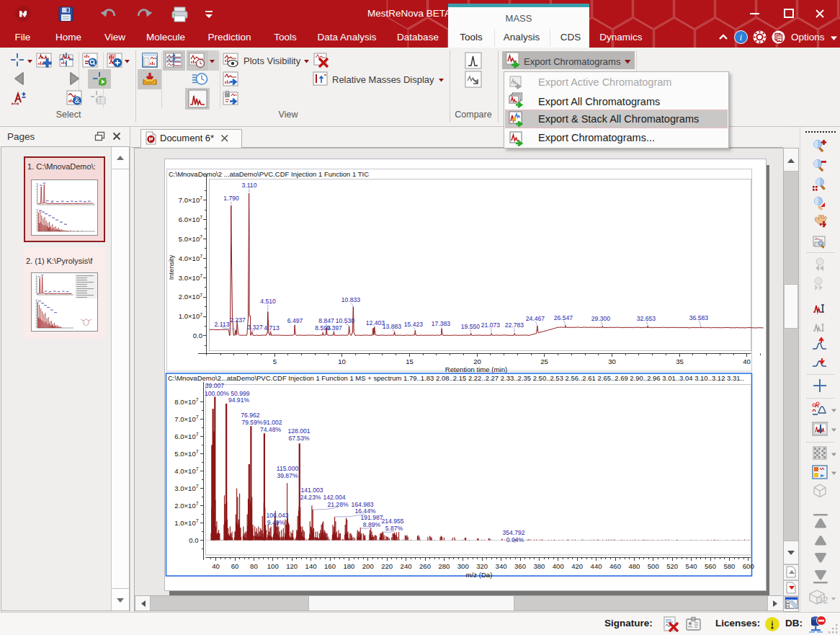  What do you see at coordinates (491, 325) in the screenshot?
I see `svg-text: 21.073` at bounding box center [491, 325].